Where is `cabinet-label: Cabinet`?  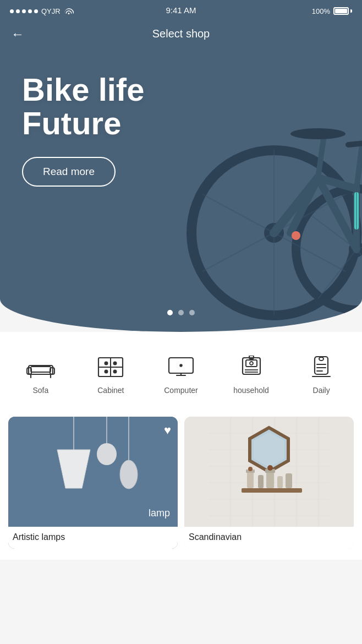 cabinet-label: Cabinet is located at coordinates (111, 390).